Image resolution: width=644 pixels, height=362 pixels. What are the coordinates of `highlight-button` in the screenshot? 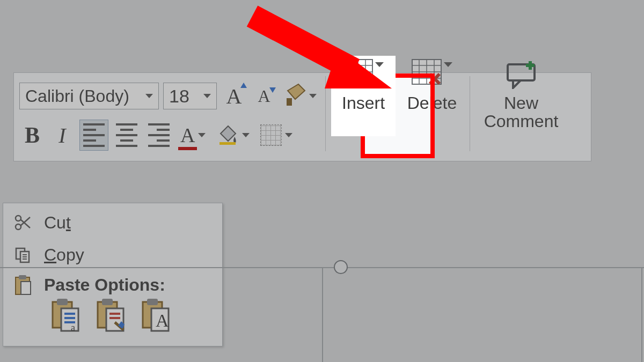 It's located at (233, 135).